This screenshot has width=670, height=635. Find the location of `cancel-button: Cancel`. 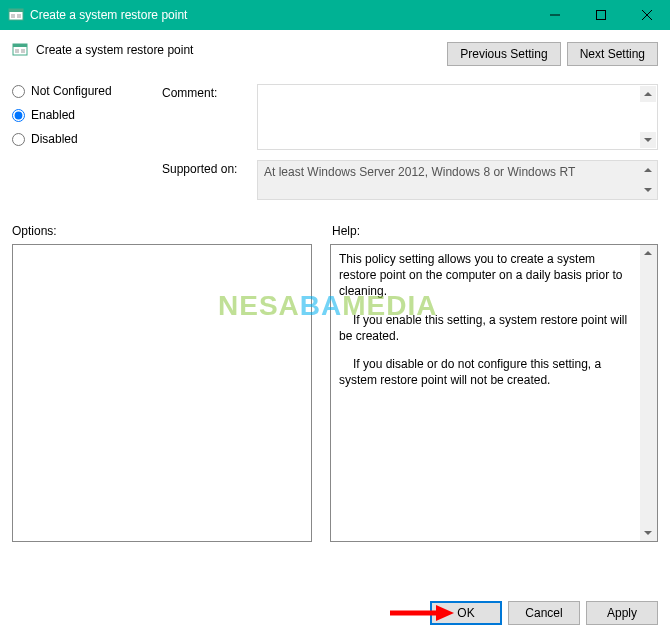

cancel-button: Cancel is located at coordinates (544, 613).